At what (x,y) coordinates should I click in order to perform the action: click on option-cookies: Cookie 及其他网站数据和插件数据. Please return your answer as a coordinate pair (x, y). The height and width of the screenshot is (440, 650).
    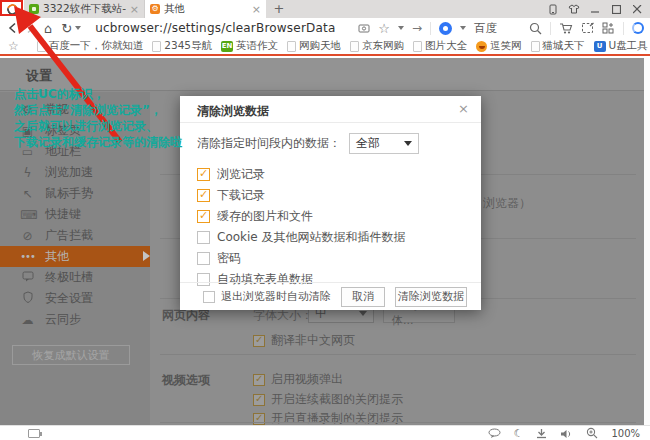
    Looking at the image, I should click on (339, 238).